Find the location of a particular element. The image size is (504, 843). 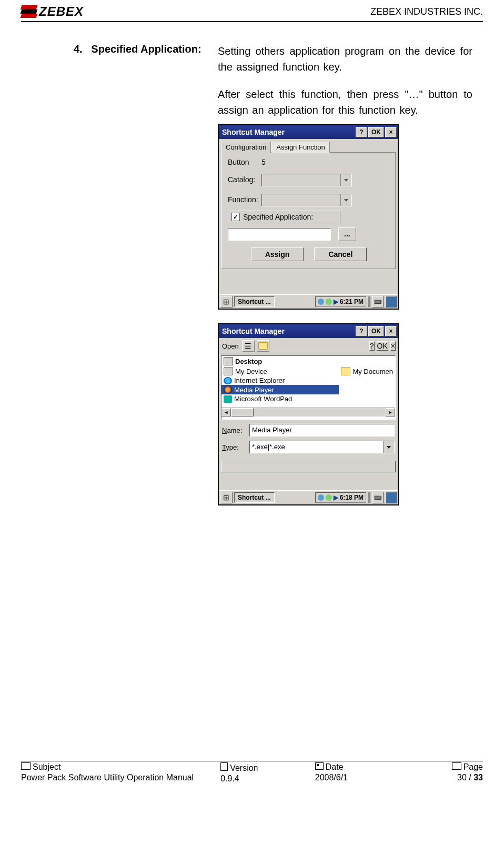

page-icon is located at coordinates (224, 767).